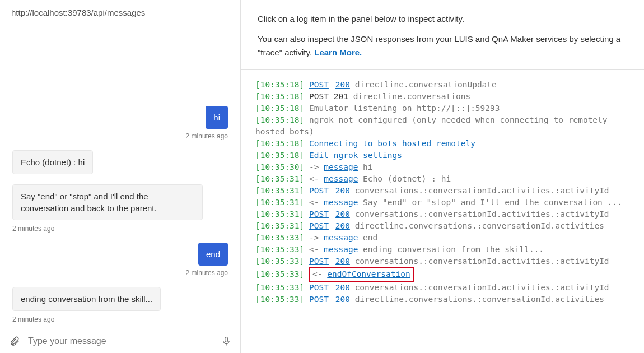 This screenshot has height=353, width=644. What do you see at coordinates (367, 167) in the screenshot?
I see `log-tail: hi` at bounding box center [367, 167].